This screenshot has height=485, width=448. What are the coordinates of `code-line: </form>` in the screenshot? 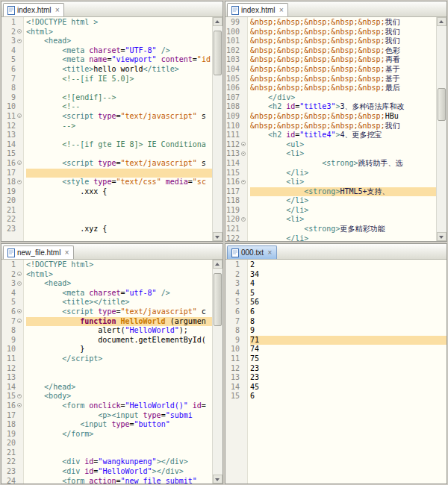 It's located at (119, 434).